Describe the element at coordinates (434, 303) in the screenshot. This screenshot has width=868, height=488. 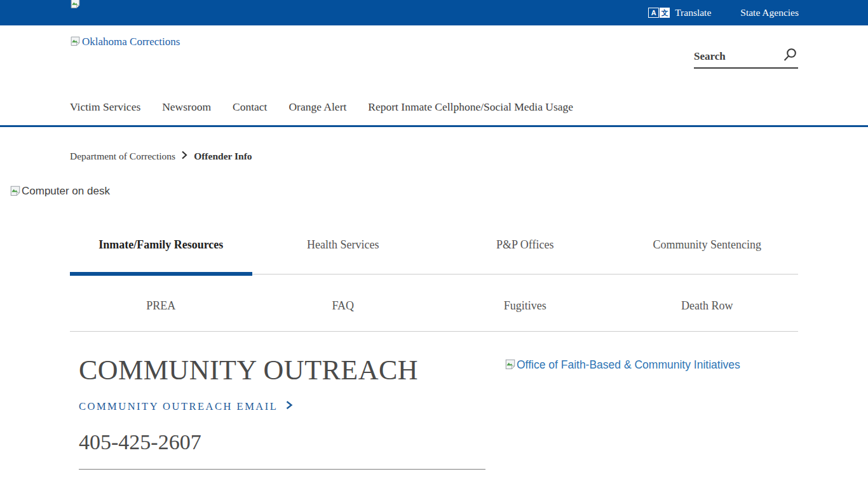
I see `tab-row-secondary: PREA FAQ Fugitives Death Row` at that location.